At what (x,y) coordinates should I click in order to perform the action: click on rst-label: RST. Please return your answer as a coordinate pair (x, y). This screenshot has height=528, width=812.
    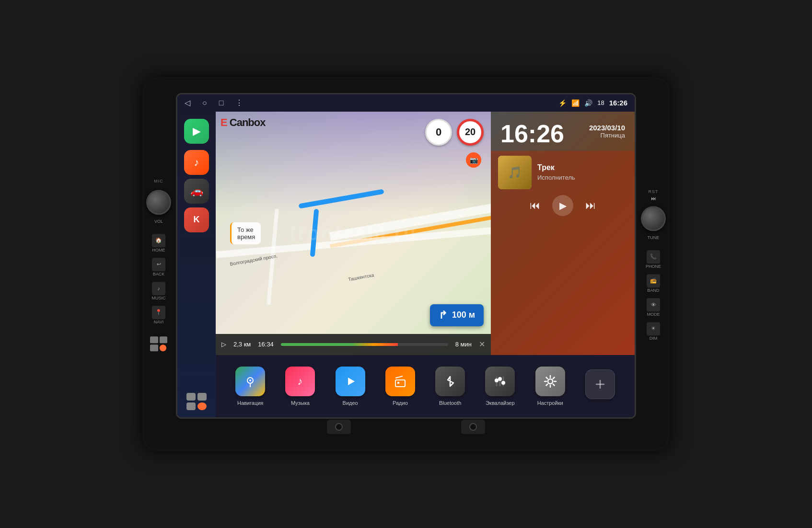
    Looking at the image, I should click on (654, 192).